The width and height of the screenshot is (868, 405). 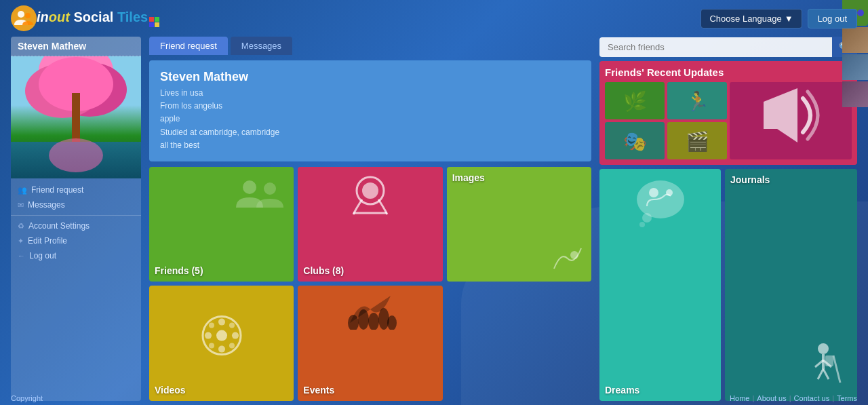 I want to click on footer-contact-link: Contact us, so click(x=812, y=398).